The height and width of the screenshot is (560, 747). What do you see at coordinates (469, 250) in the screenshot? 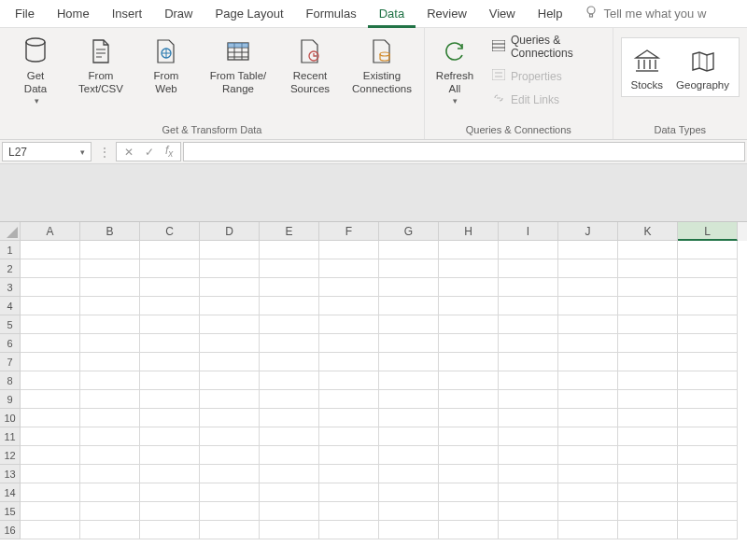
I see `cell-H1` at bounding box center [469, 250].